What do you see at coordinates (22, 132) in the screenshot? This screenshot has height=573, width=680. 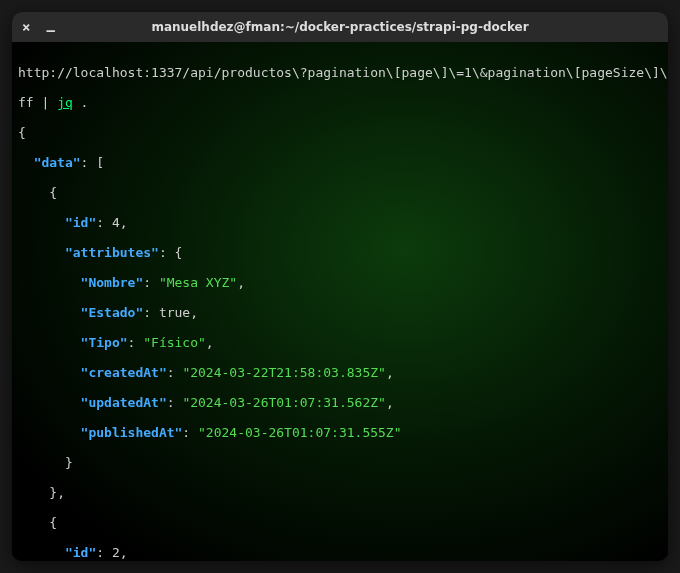 I see `json-open-brace: {` at bounding box center [22, 132].